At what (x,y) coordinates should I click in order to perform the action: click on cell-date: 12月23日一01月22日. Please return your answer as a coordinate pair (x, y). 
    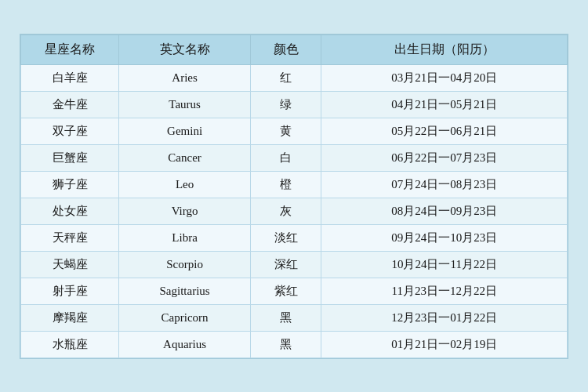
    Looking at the image, I should click on (445, 318).